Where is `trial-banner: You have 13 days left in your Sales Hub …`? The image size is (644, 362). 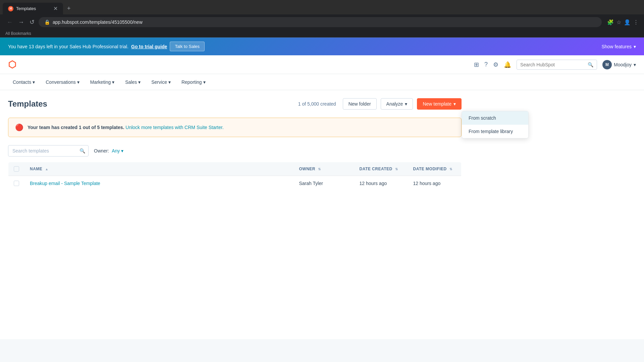 trial-banner: You have 13 days left in your Sales Hub … is located at coordinates (322, 46).